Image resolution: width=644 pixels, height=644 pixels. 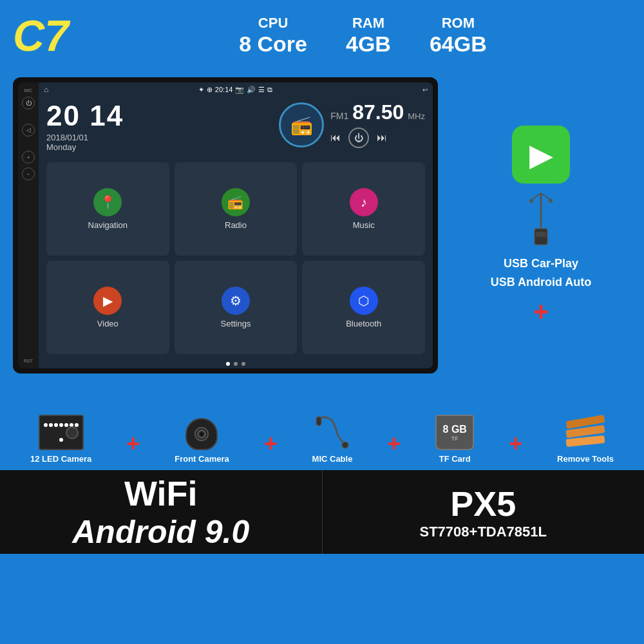 What do you see at coordinates (61, 433) in the screenshot?
I see `led-camera-icon` at bounding box center [61, 433].